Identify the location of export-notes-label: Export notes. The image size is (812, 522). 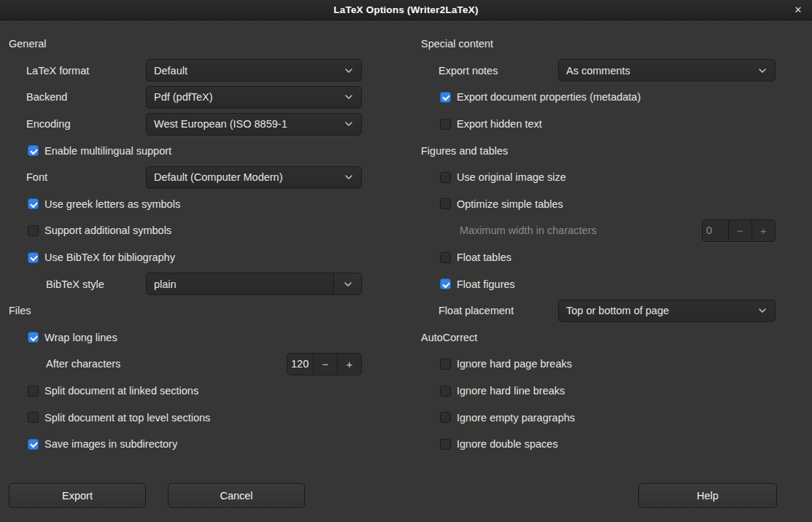
(468, 71).